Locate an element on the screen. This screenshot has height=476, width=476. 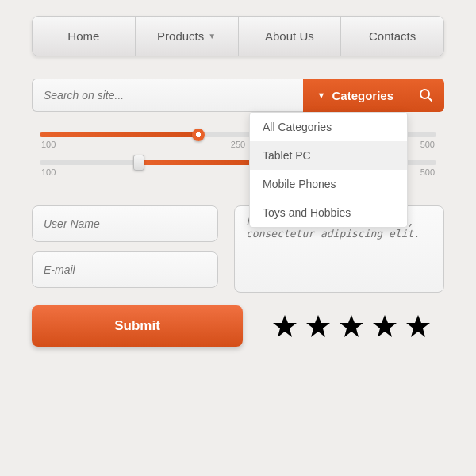
bottom-row: Submit is located at coordinates (238, 326).